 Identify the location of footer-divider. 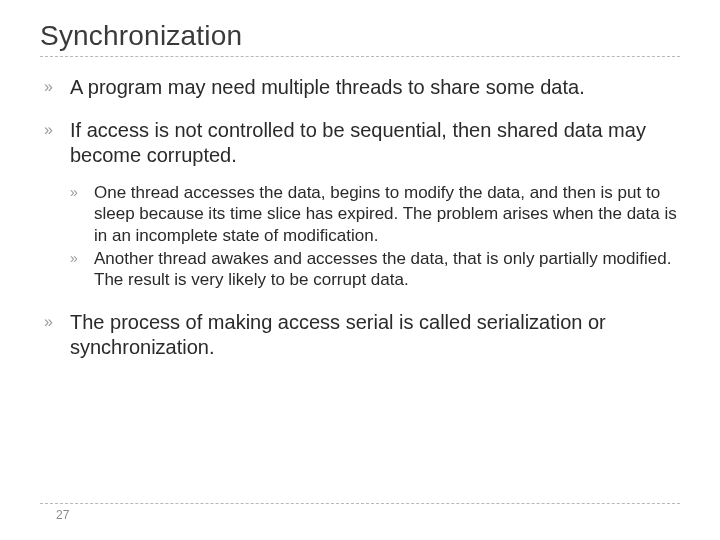
(360, 504).